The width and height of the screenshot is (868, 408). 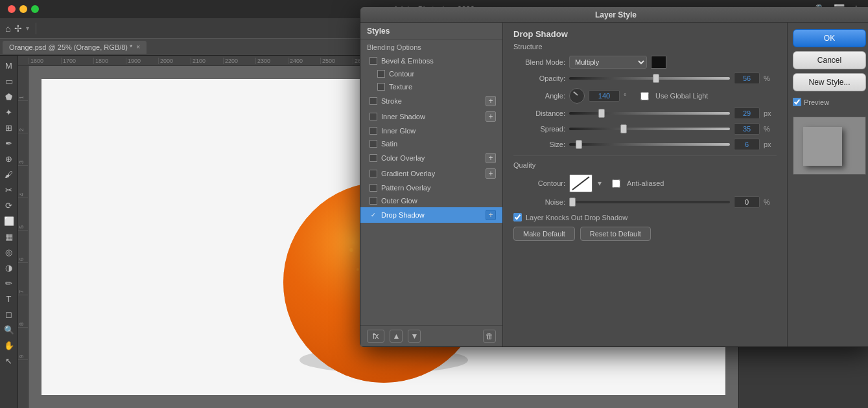 I want to click on opacity-slider-thumb, so click(x=656, y=78).